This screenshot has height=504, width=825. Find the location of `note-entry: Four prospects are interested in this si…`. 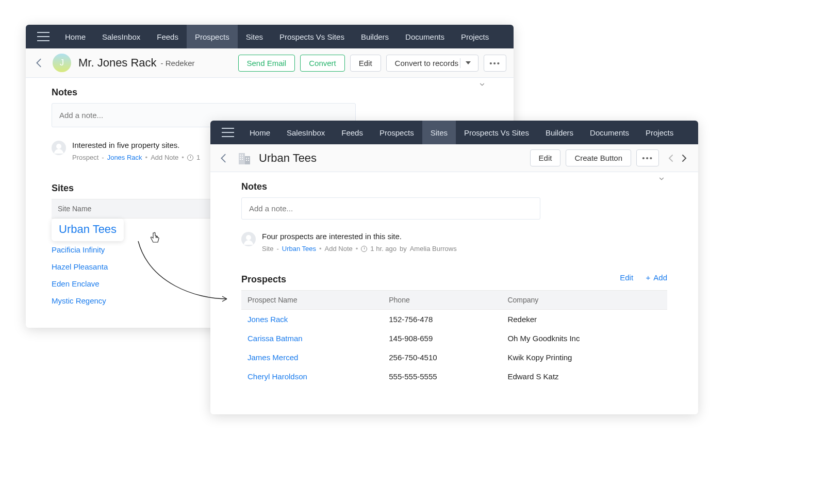

note-entry: Four prospects are interested in this si… is located at coordinates (454, 242).